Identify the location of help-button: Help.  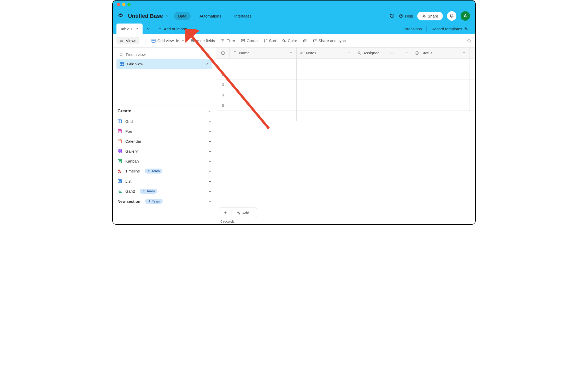
(406, 16).